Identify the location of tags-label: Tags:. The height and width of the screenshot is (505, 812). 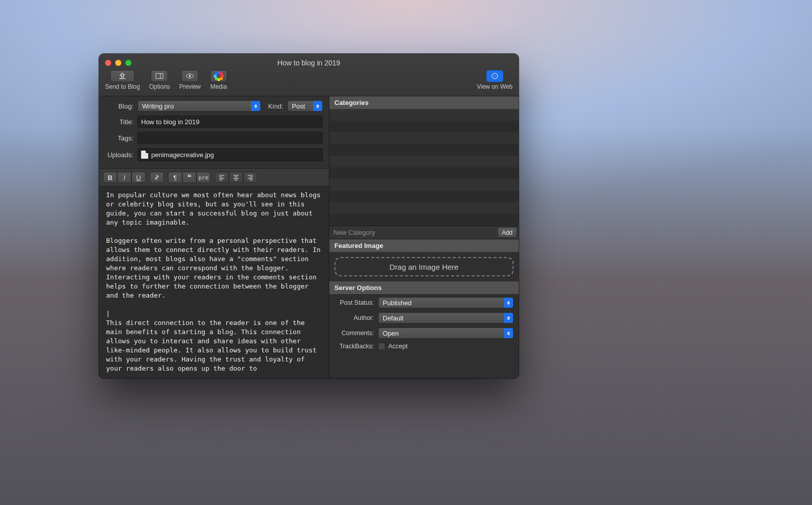
(119, 138).